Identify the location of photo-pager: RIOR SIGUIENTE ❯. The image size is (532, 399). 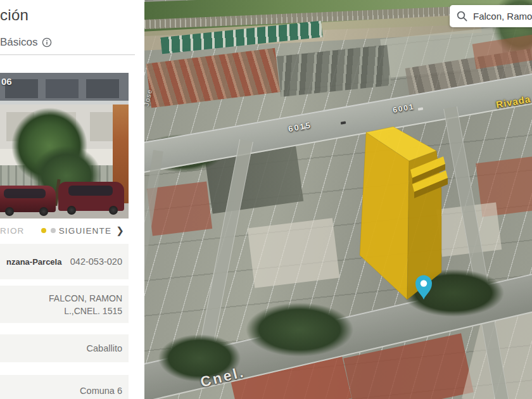
(62, 231).